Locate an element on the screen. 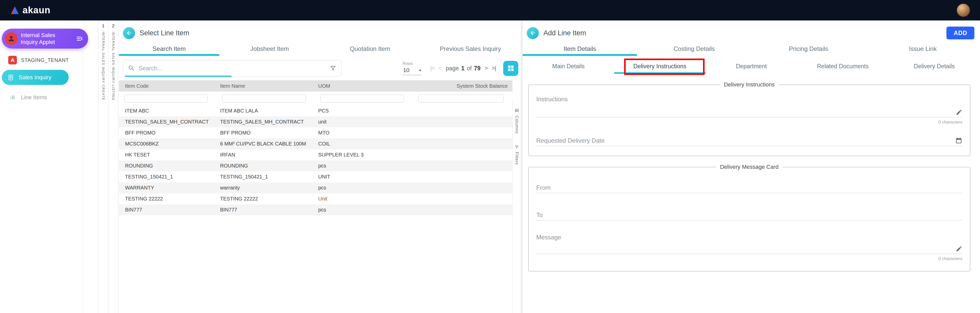 Image resolution: width=980 pixels, height=313 pixels. last-page-button: >| is located at coordinates (494, 68).